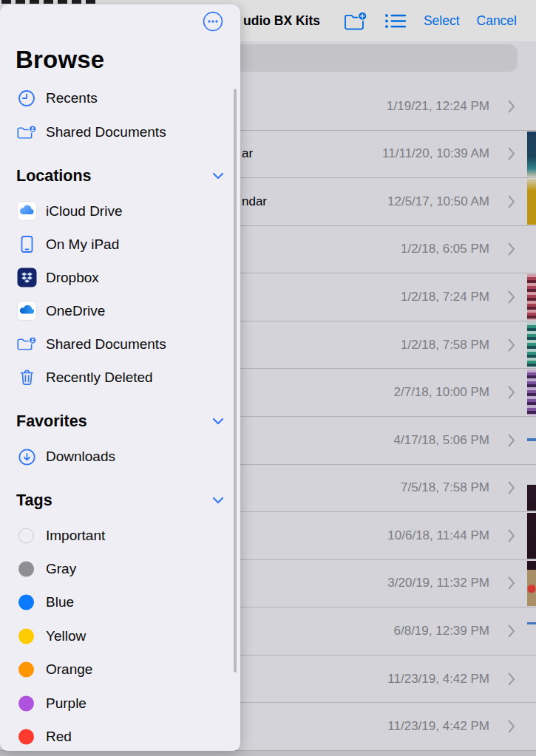  I want to click on sidebar-item: Recents, so click(120, 98).